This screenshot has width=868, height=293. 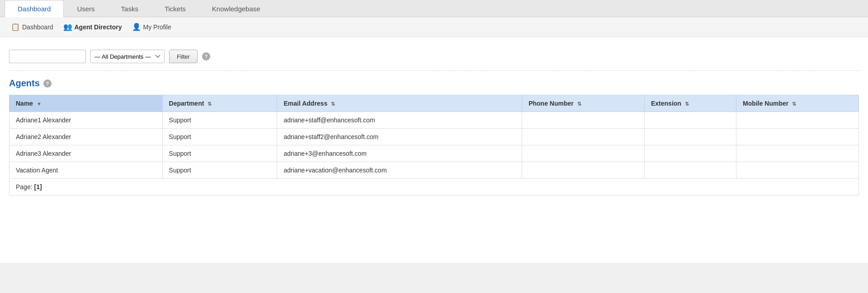 What do you see at coordinates (434, 187) in the screenshot?
I see `pagination-row: Page: [1]` at bounding box center [434, 187].